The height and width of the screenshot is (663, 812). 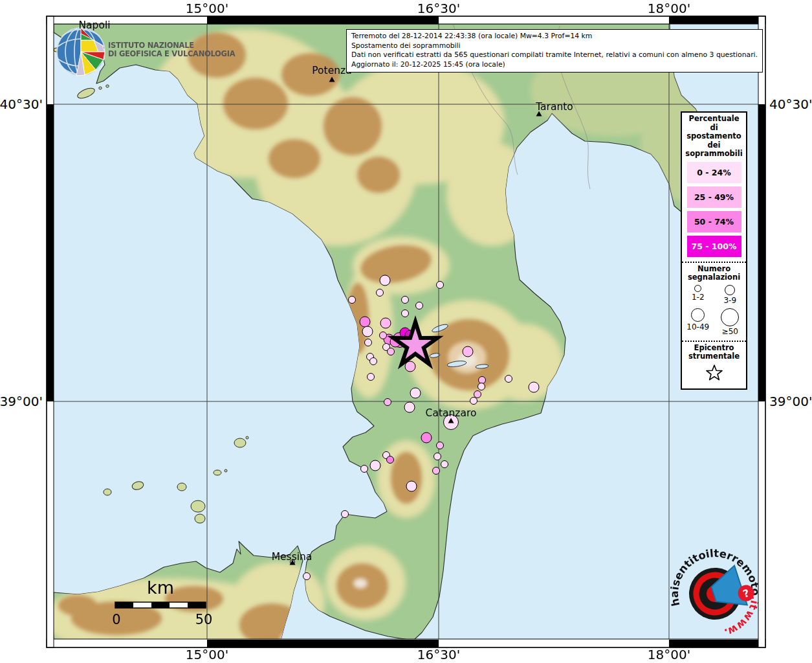 I want to click on ingv-wordmark: ISTITUTO NAZIONALE DI GEOFISICA E VULCAN…, so click(x=171, y=50).